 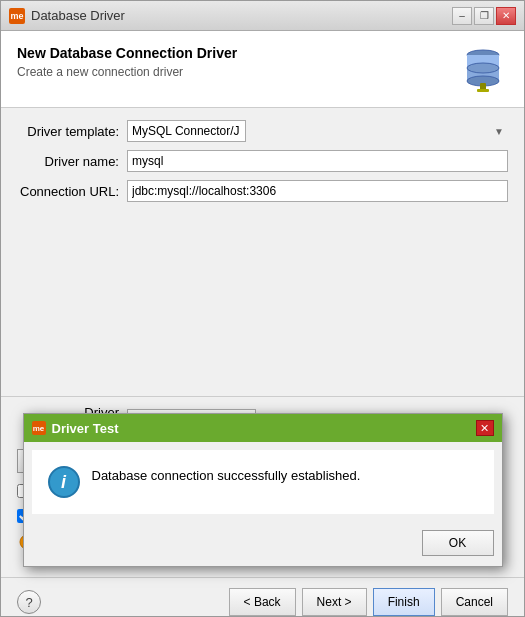 I want to click on bottom-left: ?, so click(x=29, y=602).